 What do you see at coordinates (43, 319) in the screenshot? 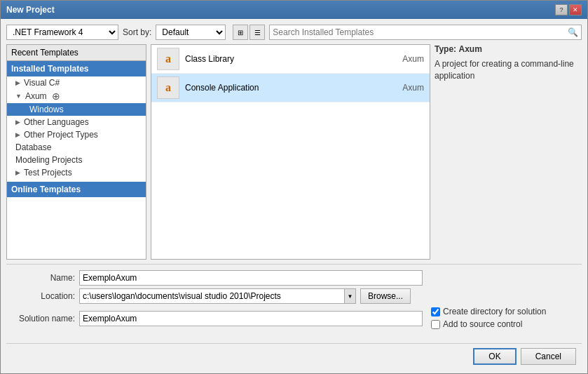
I see `solution-label: Solution name:` at bounding box center [43, 319].